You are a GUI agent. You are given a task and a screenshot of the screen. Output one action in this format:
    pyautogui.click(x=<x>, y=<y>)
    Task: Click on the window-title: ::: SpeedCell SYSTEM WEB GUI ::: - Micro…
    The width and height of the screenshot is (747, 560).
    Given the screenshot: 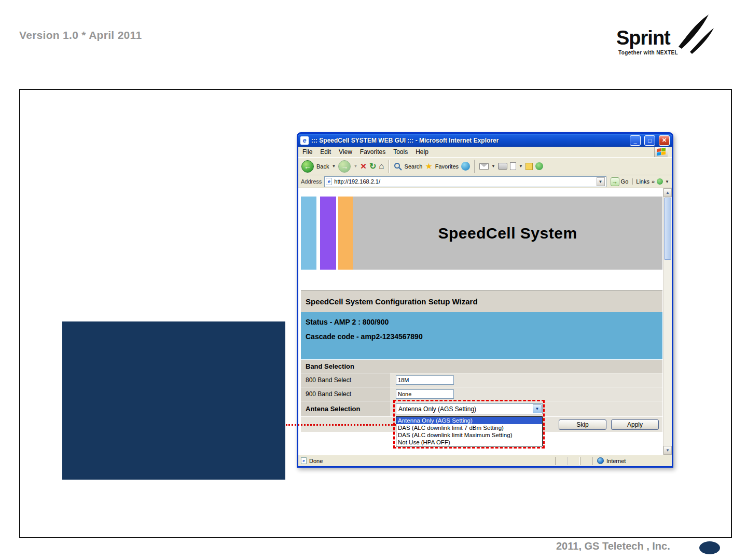 What is the action you would take?
    pyautogui.click(x=469, y=141)
    